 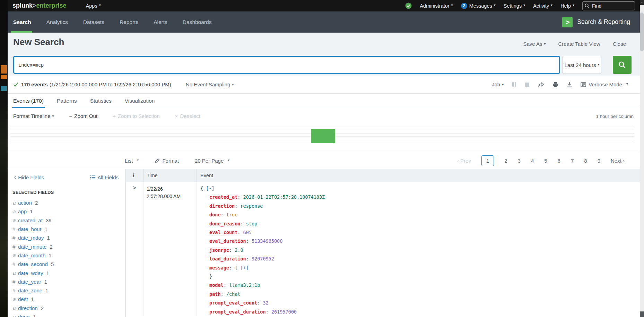 I want to click on json-value: 2.0, so click(x=239, y=250).